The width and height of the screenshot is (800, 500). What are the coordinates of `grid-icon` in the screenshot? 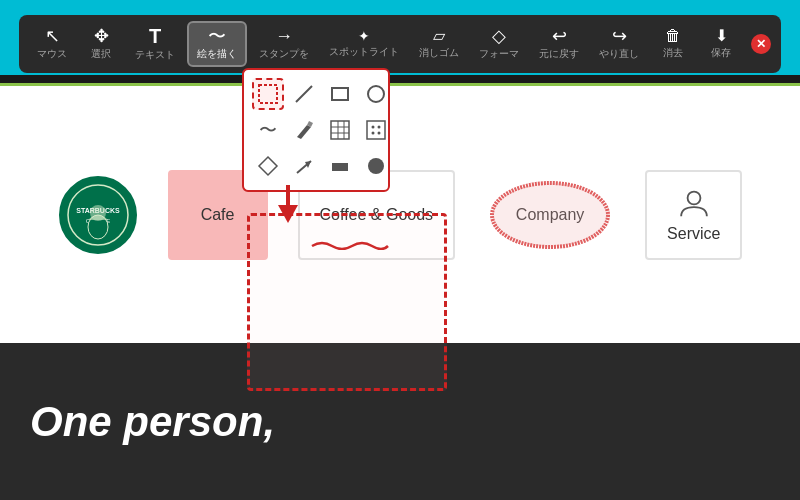 It's located at (340, 130).